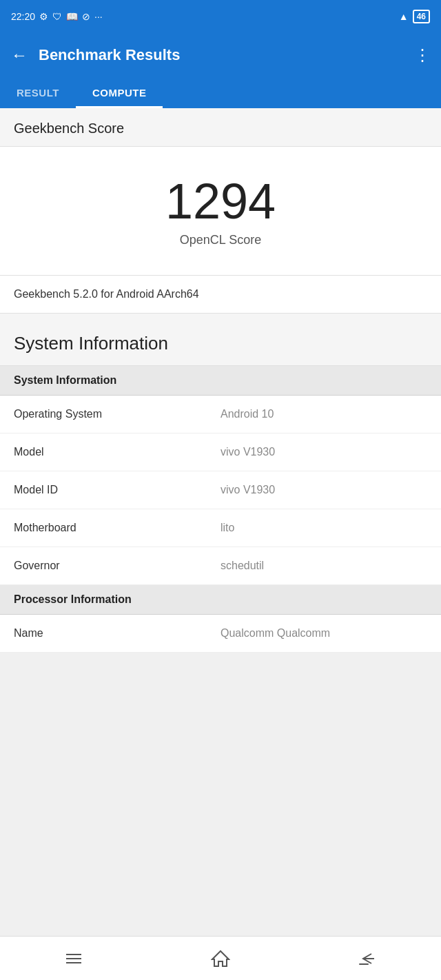  Describe the element at coordinates (220, 452) in the screenshot. I see `table-row: Model vivo V1930` at that location.